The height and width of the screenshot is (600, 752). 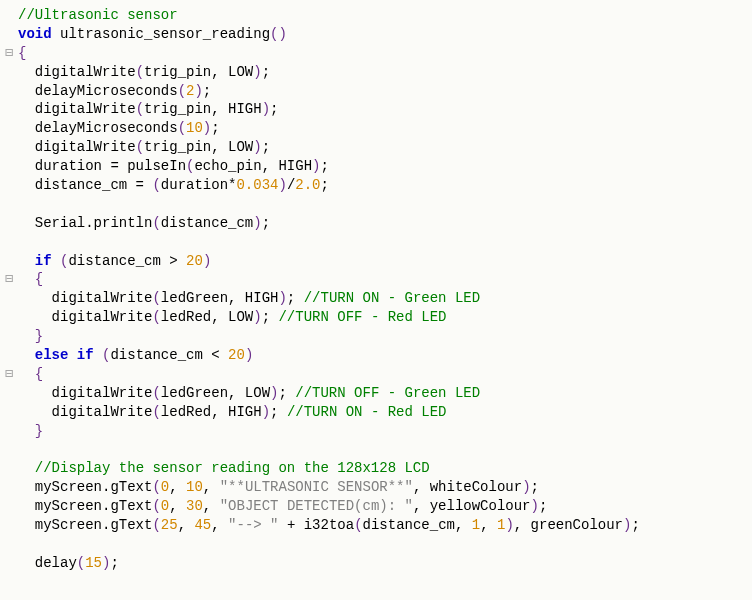 I want to click on code-token: (), so click(x=278, y=34).